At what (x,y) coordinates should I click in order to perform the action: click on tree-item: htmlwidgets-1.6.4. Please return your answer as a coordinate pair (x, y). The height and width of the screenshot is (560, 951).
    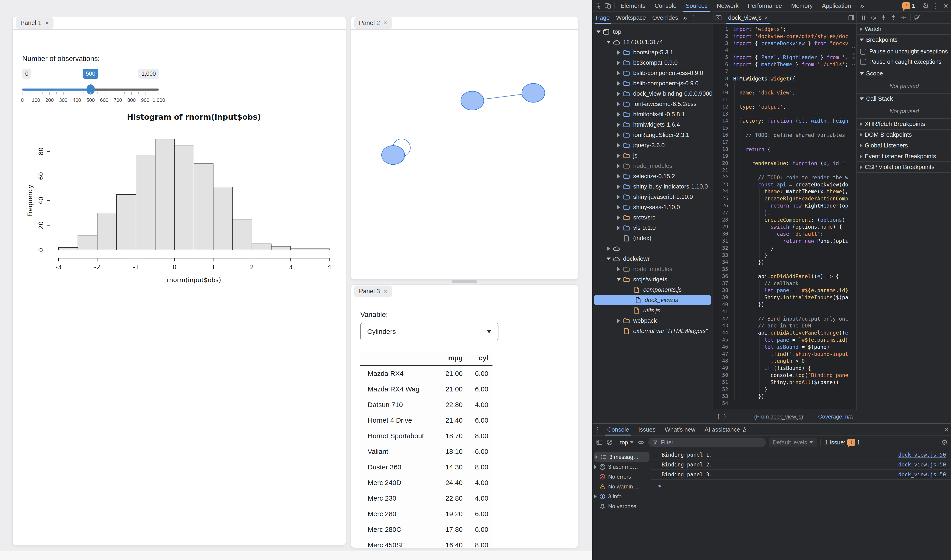
    Looking at the image, I should click on (652, 125).